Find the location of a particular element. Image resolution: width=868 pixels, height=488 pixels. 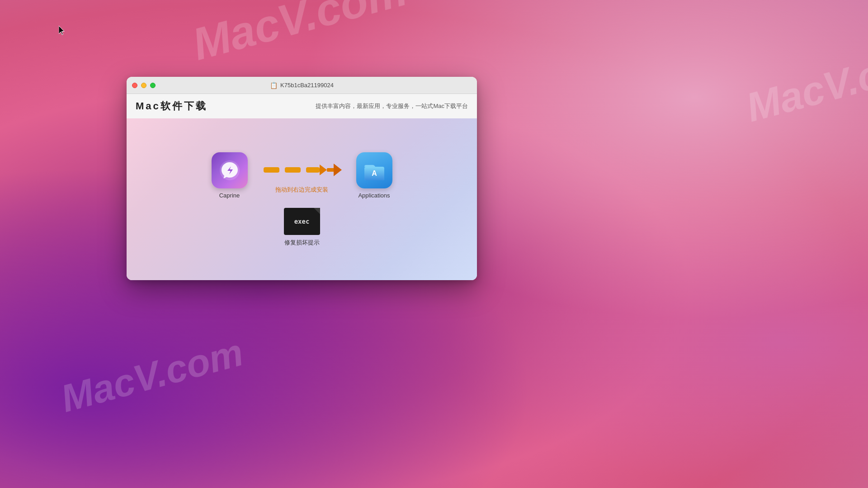

close-button is located at coordinates (135, 85).